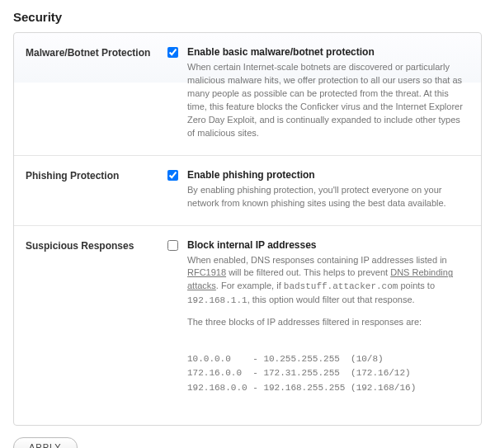 The height and width of the screenshot is (448, 495). I want to click on suspicious-option-title: Block internal IP addresses, so click(328, 245).